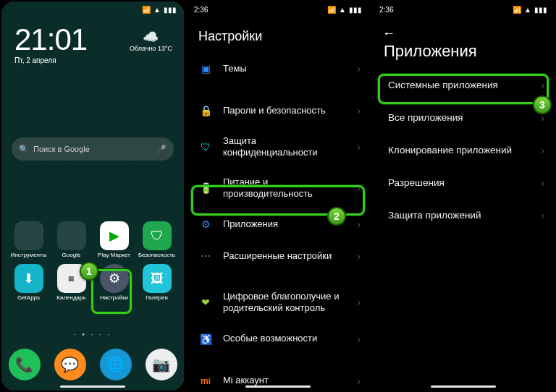 This screenshot has width=556, height=392. What do you see at coordinates (156, 255) in the screenshot?
I see `app-label: Безопасность` at bounding box center [156, 255].